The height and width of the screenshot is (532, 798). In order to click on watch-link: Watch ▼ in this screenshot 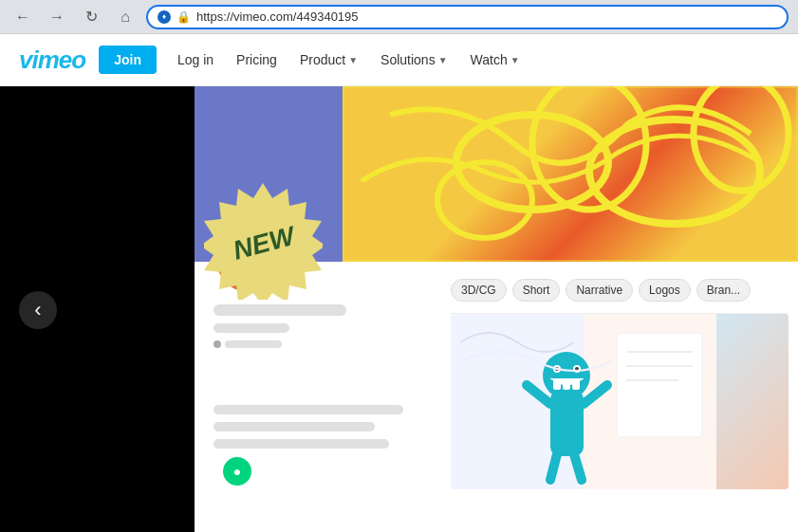, I will do `click(495, 60)`.